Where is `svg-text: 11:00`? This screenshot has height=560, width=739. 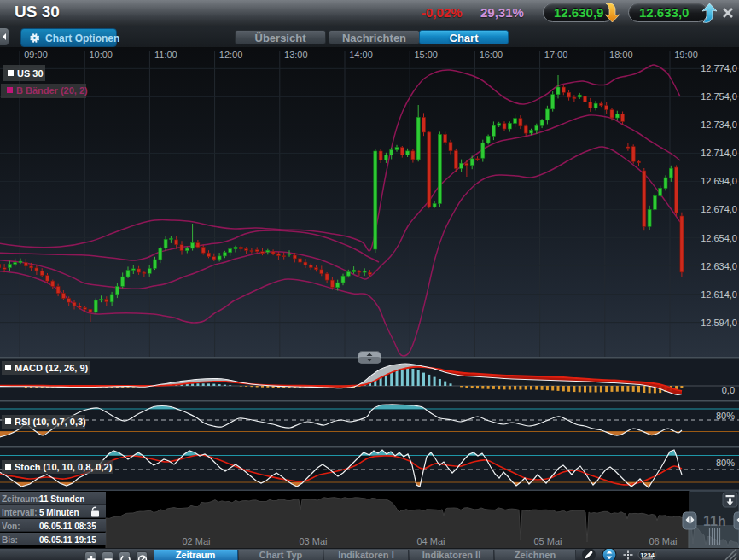 svg-text: 11:00 is located at coordinates (166, 55).